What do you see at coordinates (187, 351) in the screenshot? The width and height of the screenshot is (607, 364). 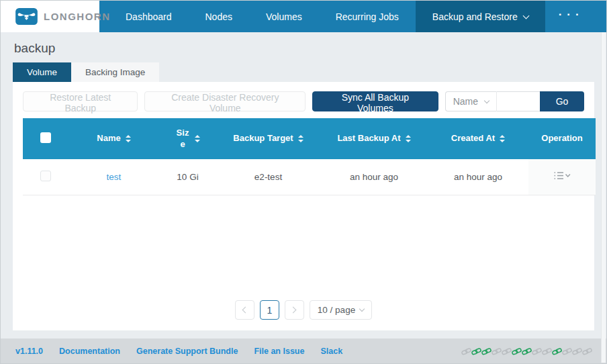 I see `generate-support-bundle-link: Generate Support Bundle` at bounding box center [187, 351].